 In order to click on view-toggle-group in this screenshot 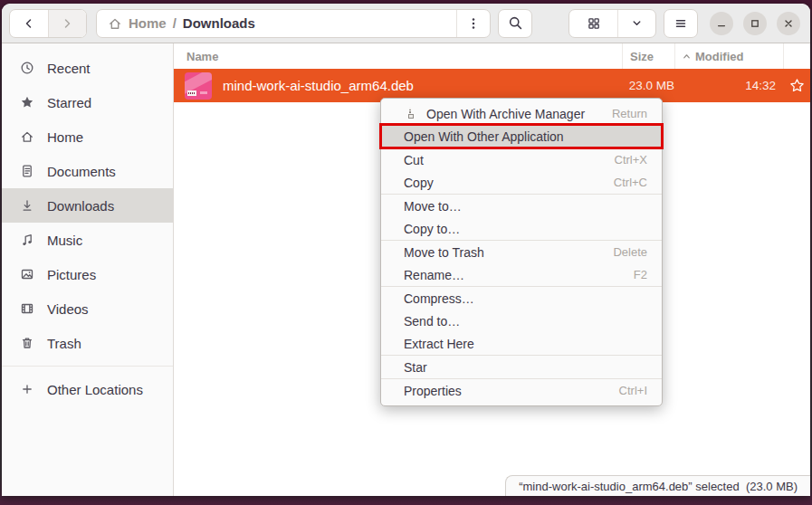, I will do `click(612, 24)`.